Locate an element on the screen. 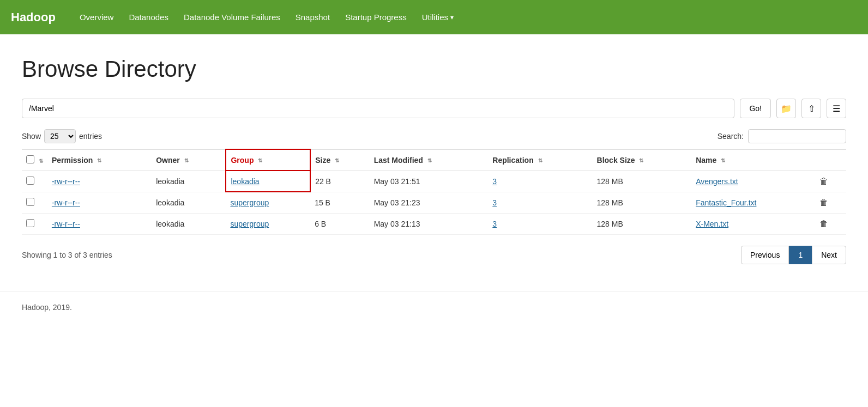 This screenshot has height=407, width=868. nav-datanodes: Datanodes is located at coordinates (148, 17).